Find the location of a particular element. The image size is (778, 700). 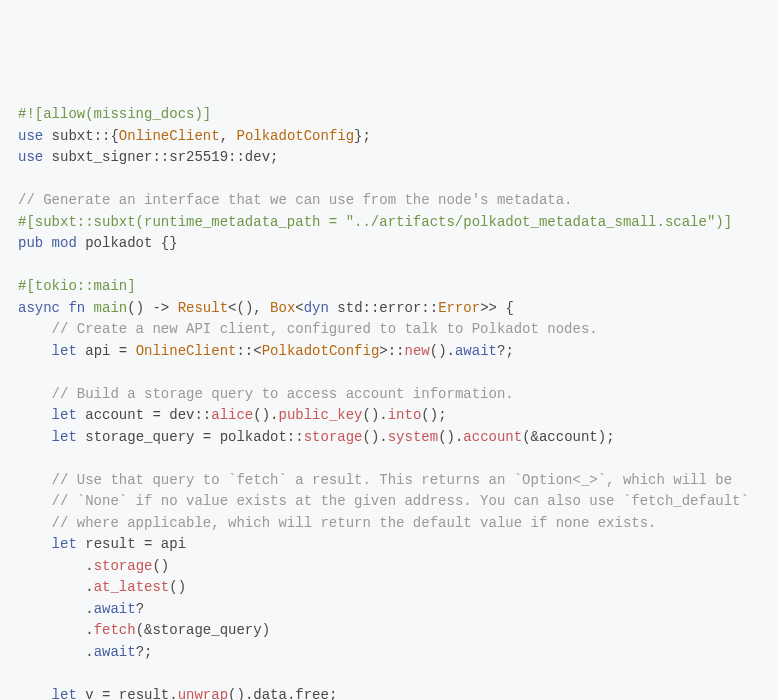

code-token: // Generate an interface that we can use… is located at coordinates (296, 200).